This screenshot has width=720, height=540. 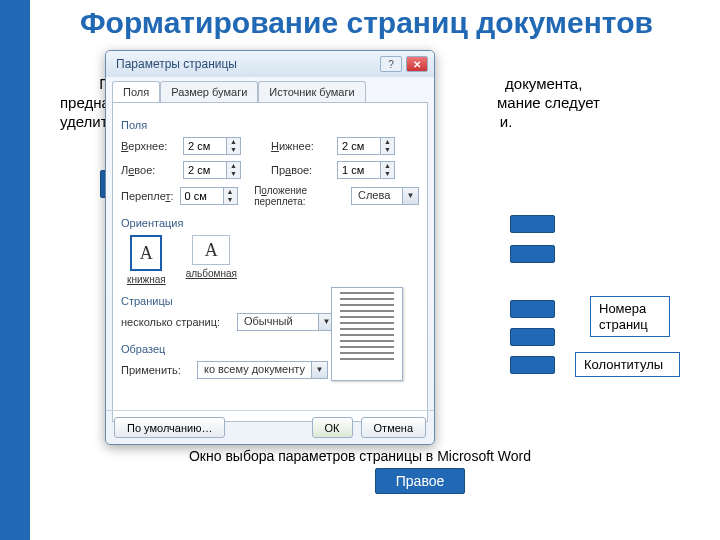 I want to click on page-preview, so click(x=367, y=334).